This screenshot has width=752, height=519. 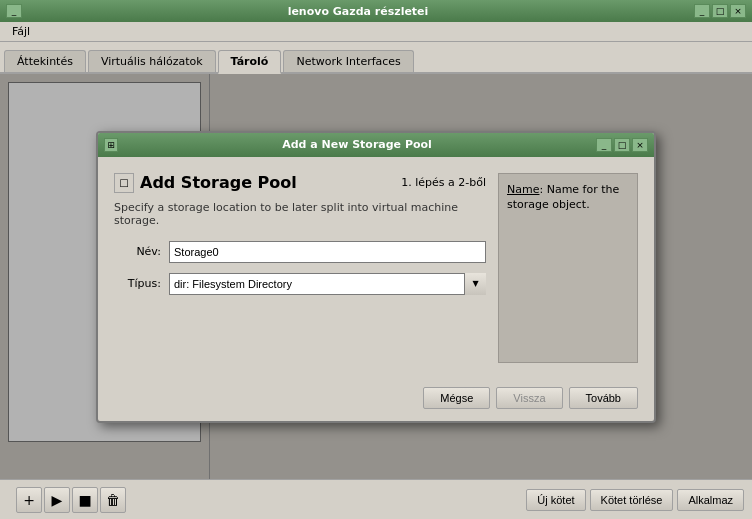 I want to click on cancel-button: Mégse, so click(x=456, y=398).